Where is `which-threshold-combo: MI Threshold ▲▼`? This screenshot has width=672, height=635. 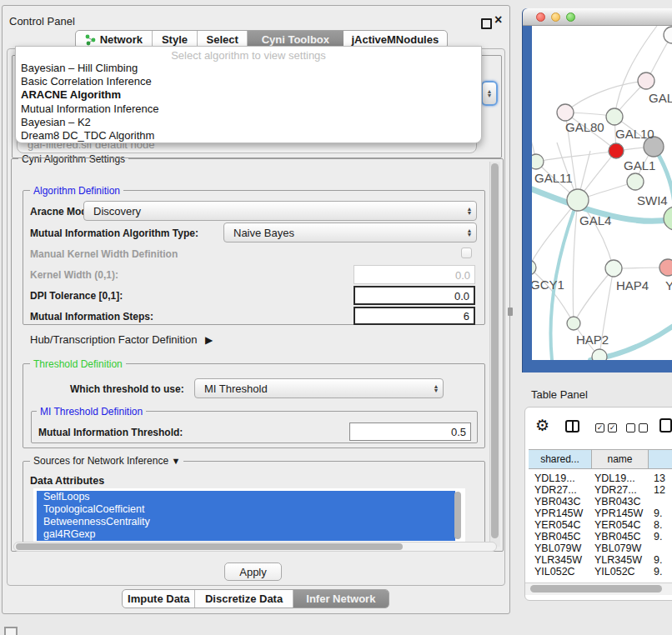 which-threshold-combo: MI Threshold ▲▼ is located at coordinates (318, 388).